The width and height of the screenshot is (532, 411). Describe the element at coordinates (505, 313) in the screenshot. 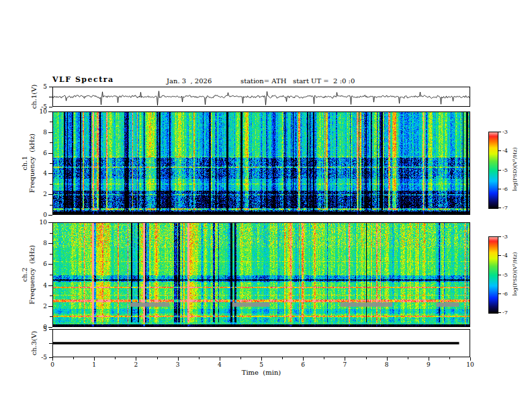

I see `colorbar-tick-label: -7` at that location.